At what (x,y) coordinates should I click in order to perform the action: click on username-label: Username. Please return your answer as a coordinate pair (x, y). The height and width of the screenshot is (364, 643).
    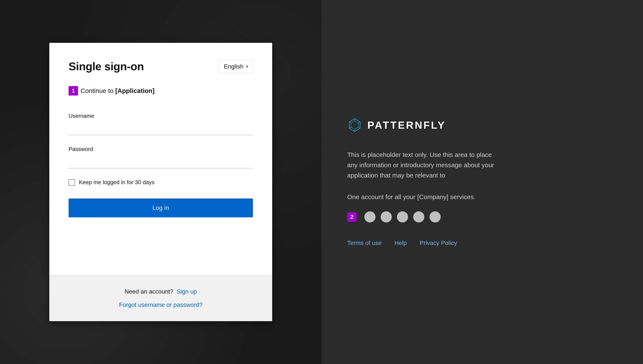
    Looking at the image, I should click on (161, 116).